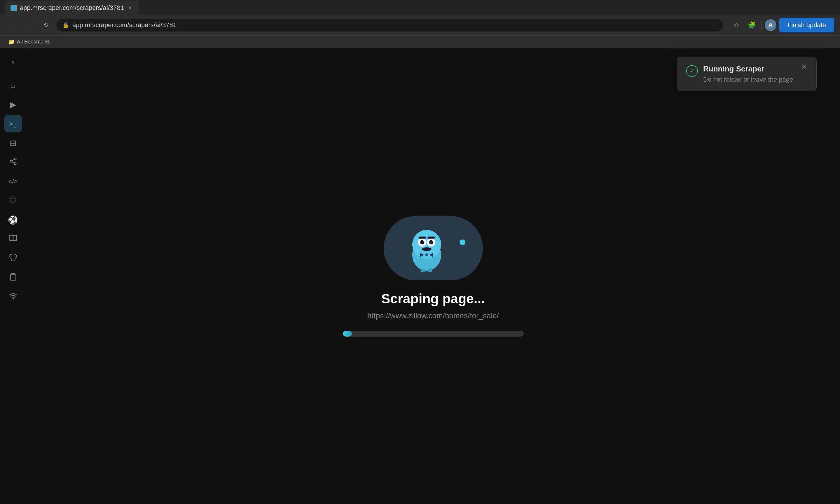  What do you see at coordinates (747, 74) in the screenshot?
I see `notification-toast: ✓ Running Scraper Do not reload or leave…` at bounding box center [747, 74].